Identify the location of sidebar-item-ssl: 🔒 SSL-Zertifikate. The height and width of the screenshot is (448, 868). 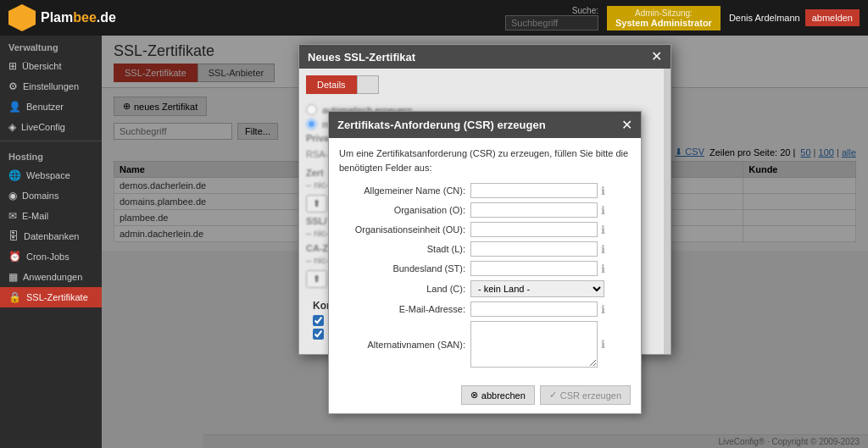
(51, 297).